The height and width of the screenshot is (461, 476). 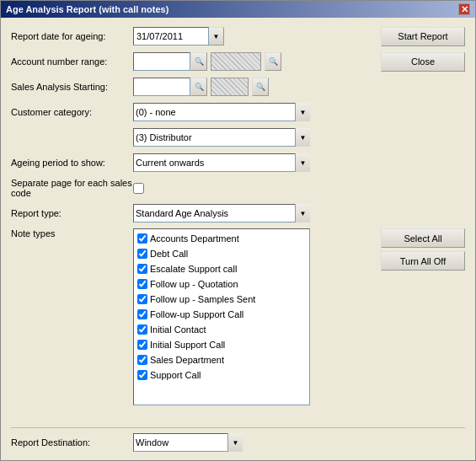 What do you see at coordinates (72, 36) in the screenshot?
I see `report-date-label: Report date for ageing:` at bounding box center [72, 36].